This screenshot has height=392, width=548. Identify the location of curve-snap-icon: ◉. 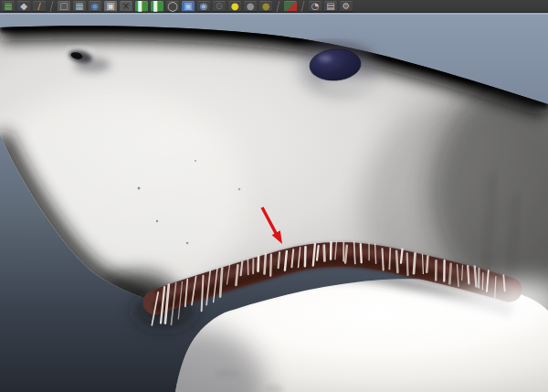
(95, 6).